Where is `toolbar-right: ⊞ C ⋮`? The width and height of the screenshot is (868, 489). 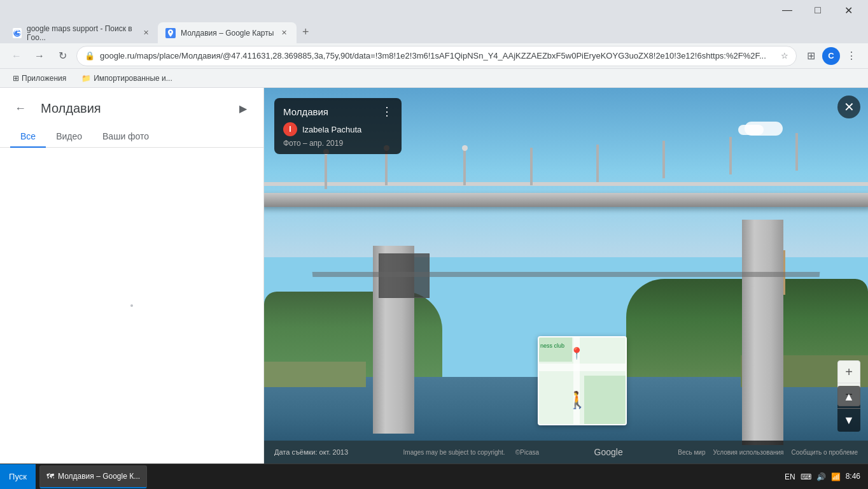 toolbar-right: ⊞ C ⋮ is located at coordinates (831, 56).